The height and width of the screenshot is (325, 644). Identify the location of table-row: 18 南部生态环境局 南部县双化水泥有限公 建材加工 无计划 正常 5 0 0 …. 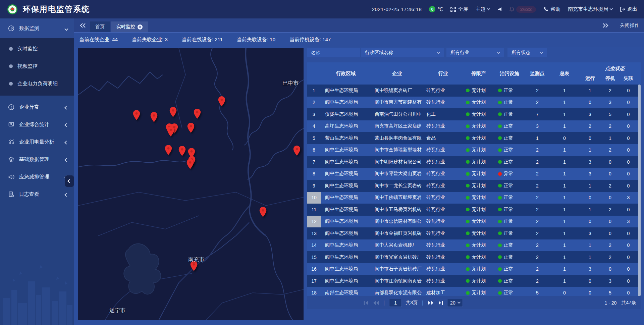
(472, 292).